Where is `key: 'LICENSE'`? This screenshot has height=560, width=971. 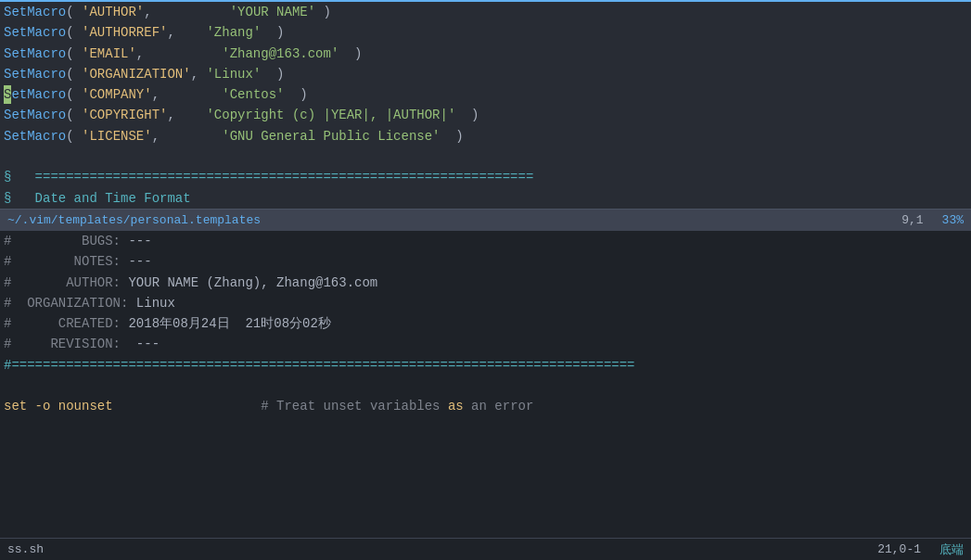 key: 'LICENSE' is located at coordinates (117, 136).